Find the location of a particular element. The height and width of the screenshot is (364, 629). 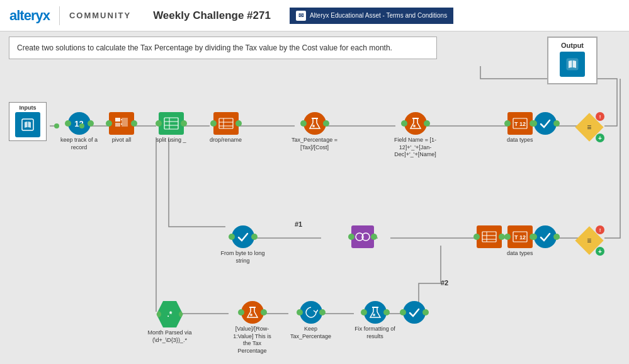

node-datatypes1: T12 data types is located at coordinates (520, 128).